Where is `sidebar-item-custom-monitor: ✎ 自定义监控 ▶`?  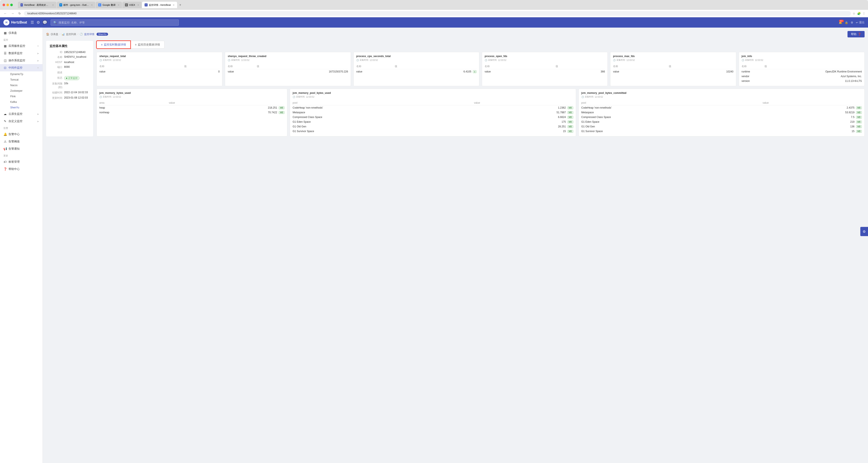 sidebar-item-custom-monitor: ✎ 自定义监控 ▶ is located at coordinates (21, 121).